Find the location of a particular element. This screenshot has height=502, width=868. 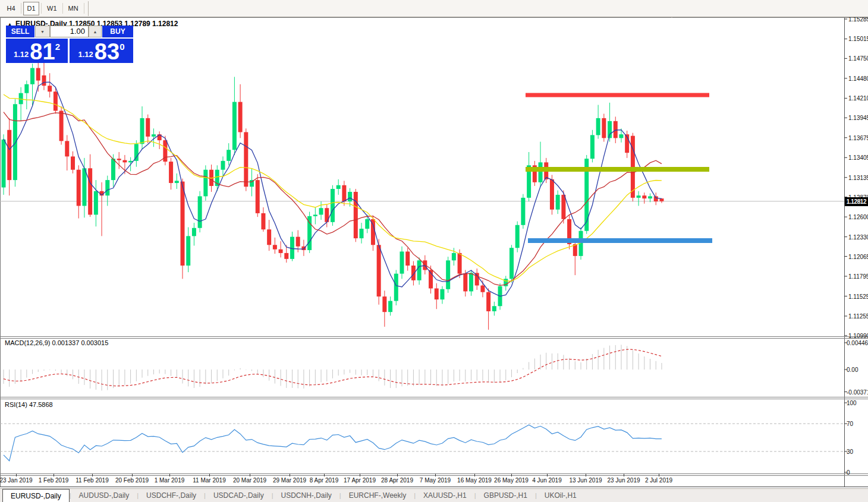

bid-pip-digit: 2 is located at coordinates (58, 46).